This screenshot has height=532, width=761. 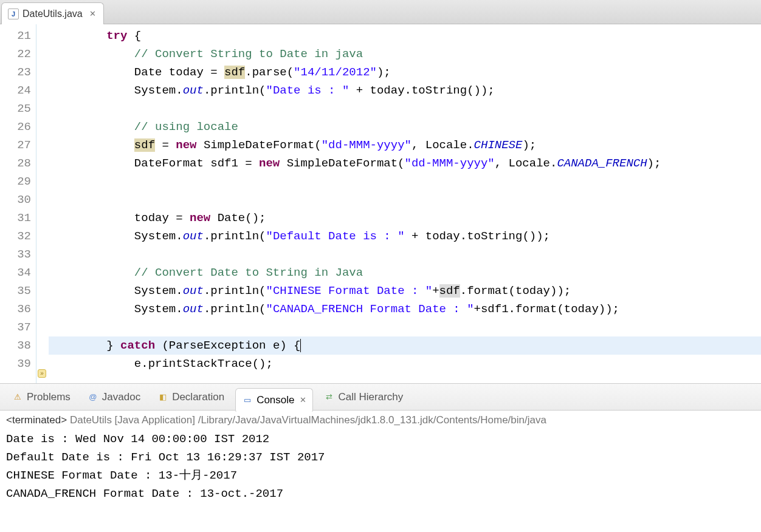 I want to click on line-number: 24, so click(x=16, y=90).